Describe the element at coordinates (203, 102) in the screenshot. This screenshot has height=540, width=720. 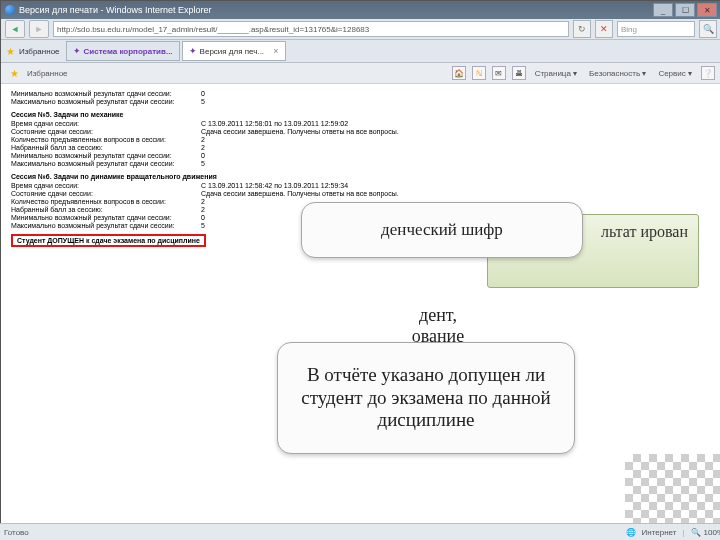
I see `max-result-value: 5` at that location.